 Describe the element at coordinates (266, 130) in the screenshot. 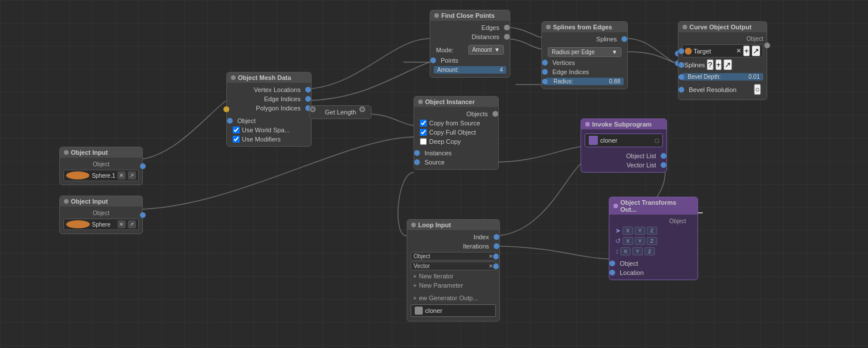

I see `use-world-spa-label: Use World Spa...` at that location.